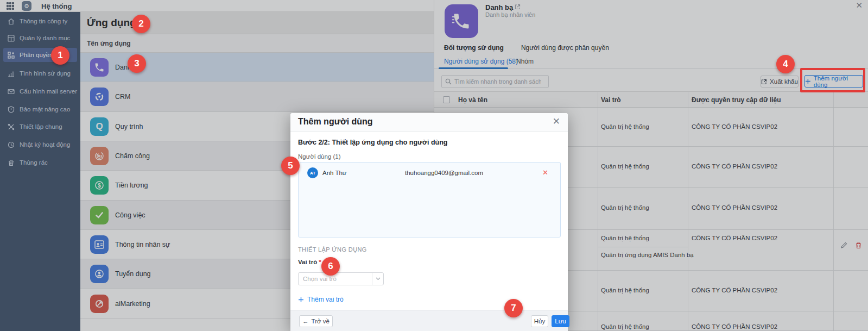 The height and width of the screenshot is (331, 868). What do you see at coordinates (326, 299) in the screenshot?
I see `add-role-label: Thêm vai trò` at bounding box center [326, 299].